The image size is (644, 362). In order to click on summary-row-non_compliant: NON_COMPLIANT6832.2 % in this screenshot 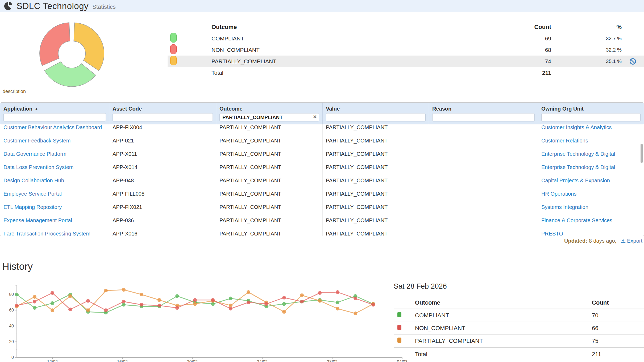, I will do `click(406, 50)`.